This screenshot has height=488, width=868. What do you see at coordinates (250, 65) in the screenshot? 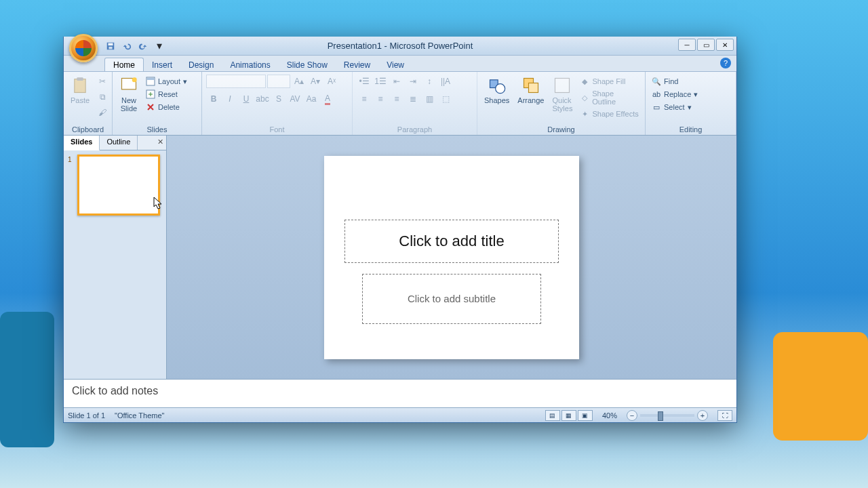
I see `tab-animations: Animations` at bounding box center [250, 65].